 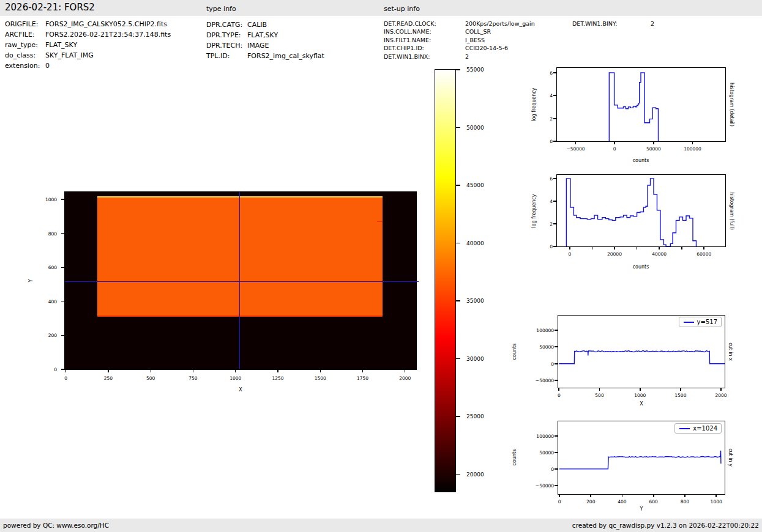 I want to click on region-top-edge, so click(x=240, y=197).